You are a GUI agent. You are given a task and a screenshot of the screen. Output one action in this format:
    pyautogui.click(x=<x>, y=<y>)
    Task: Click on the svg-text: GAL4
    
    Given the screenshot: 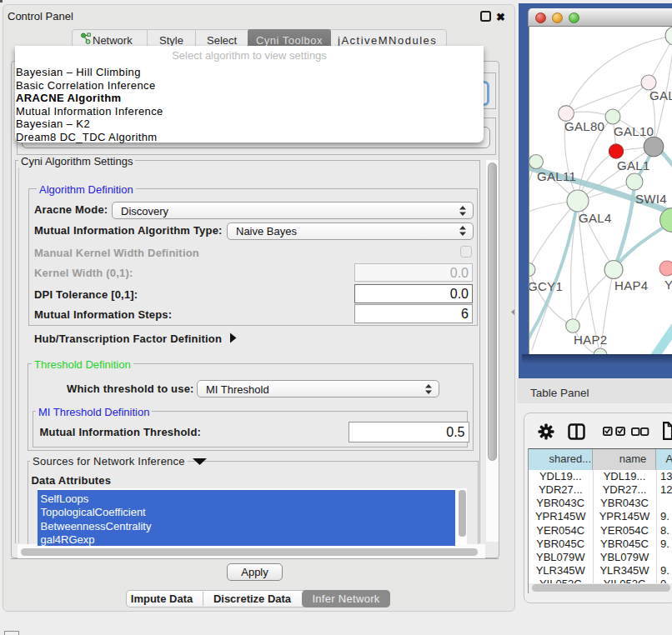 What is the action you would take?
    pyautogui.click(x=595, y=218)
    